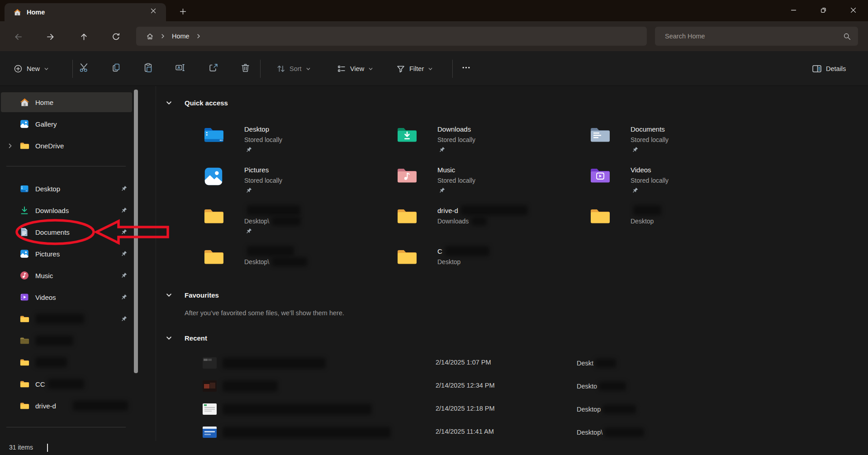 The width and height of the screenshot is (868, 455). What do you see at coordinates (213, 68) in the screenshot?
I see `share-button` at bounding box center [213, 68].